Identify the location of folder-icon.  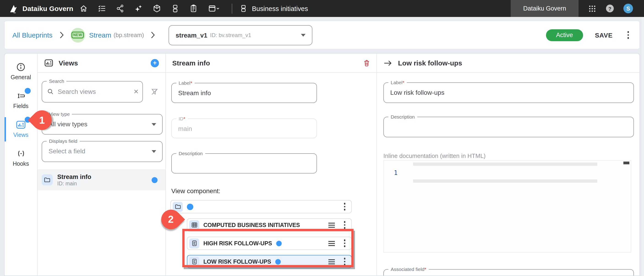
(47, 180).